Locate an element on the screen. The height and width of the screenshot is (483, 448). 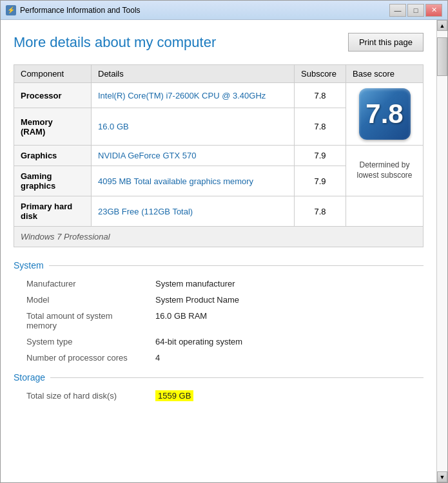
component-label: Memory(RAM) is located at coordinates (53, 127).